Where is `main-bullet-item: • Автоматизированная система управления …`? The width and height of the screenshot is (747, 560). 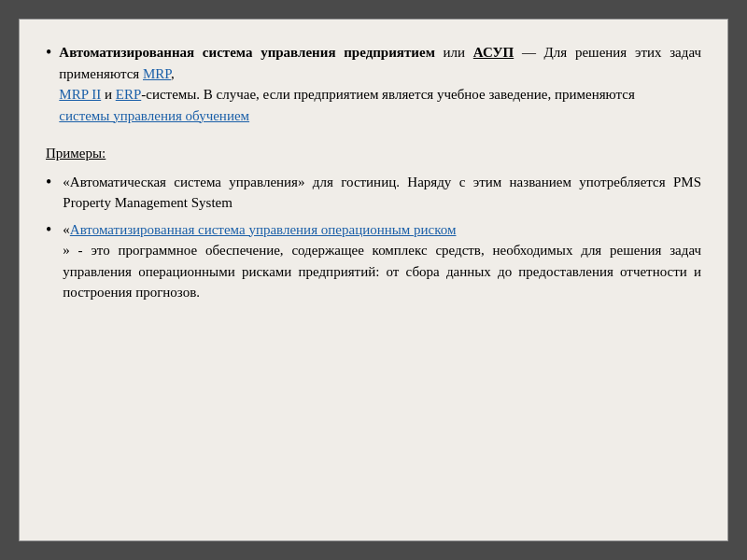
main-bullet-item: • Автоматизированная система управления … is located at coordinates (374, 84).